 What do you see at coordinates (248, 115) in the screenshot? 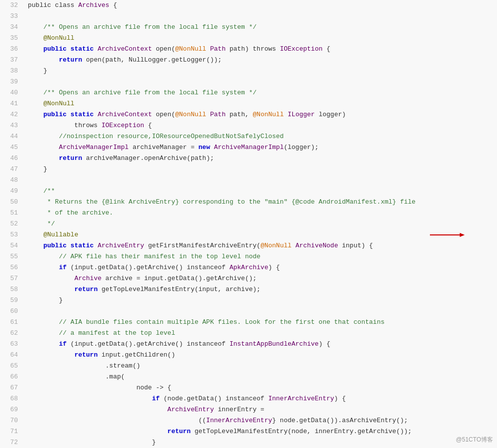
I see `code-line: 42 public static ArchiveContext open(@No…` at bounding box center [248, 115].